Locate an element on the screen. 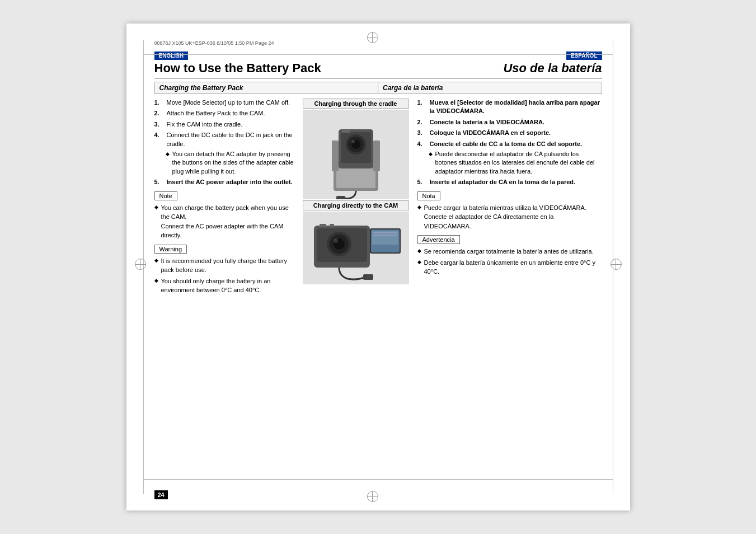 The height and width of the screenshot is (534, 756). step-2-text: Attach the Battery Pack to the CAM. is located at coordinates (231, 113).